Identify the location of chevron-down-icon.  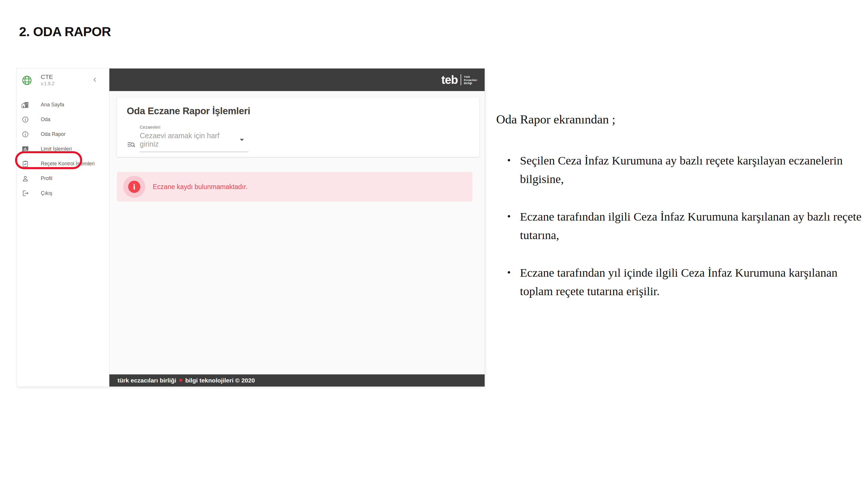
(242, 140).